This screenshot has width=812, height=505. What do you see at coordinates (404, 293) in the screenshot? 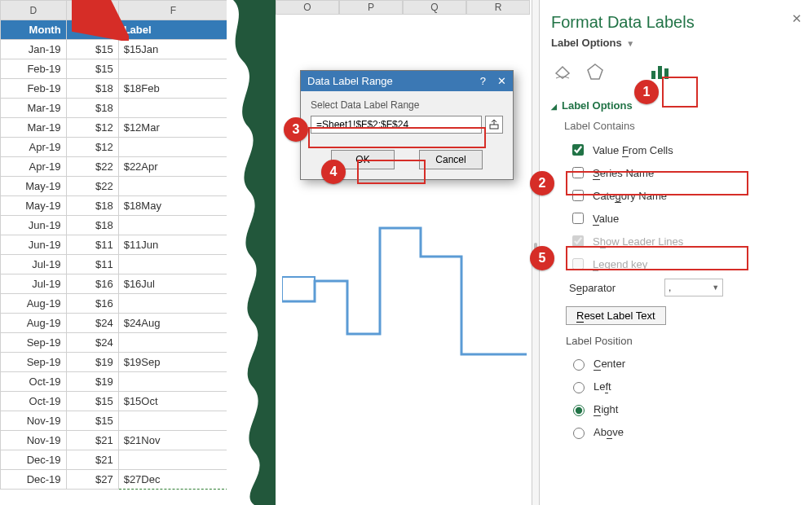
I see `chart-fragment` at bounding box center [404, 293].